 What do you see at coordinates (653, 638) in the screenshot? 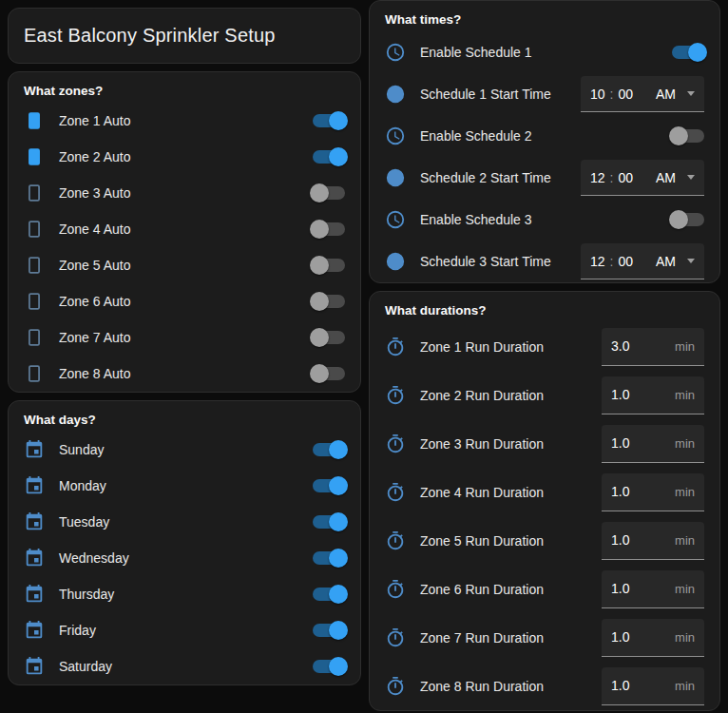
I see `zone-7-duration-input: 1.0 min` at bounding box center [653, 638].